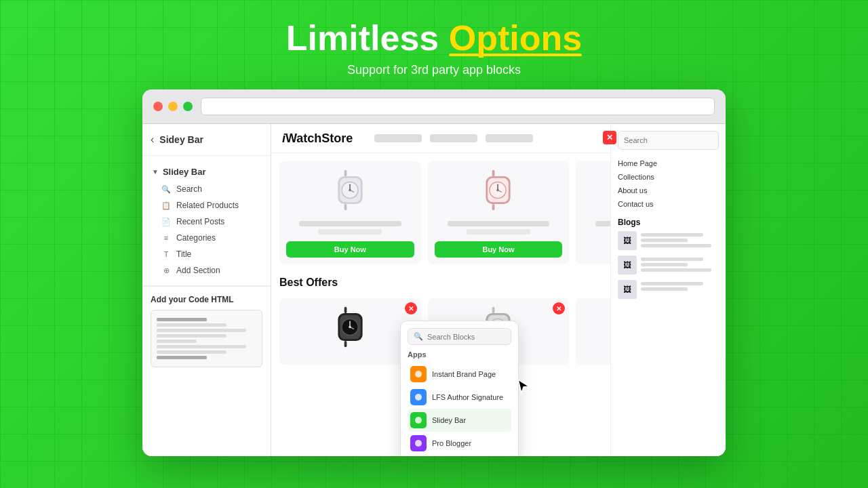  Describe the element at coordinates (669, 222) in the screenshot. I see `slidey-blogs-title: Blogs` at that location.